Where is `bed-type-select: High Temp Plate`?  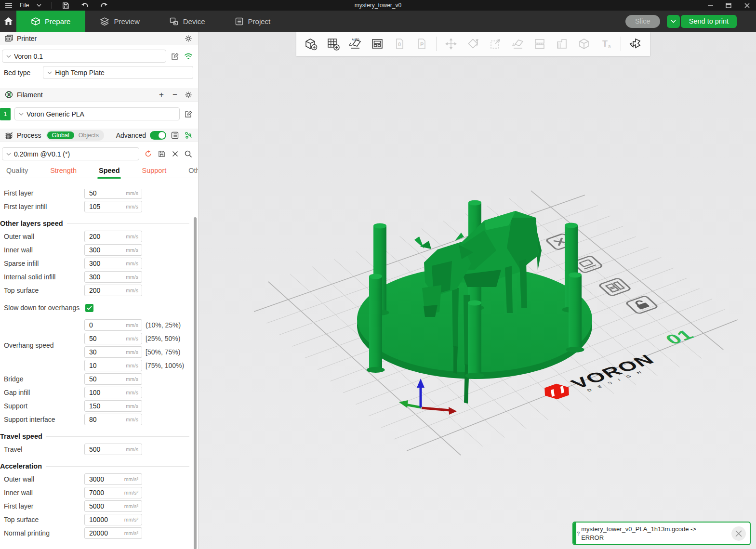 bed-type-select: High Temp Plate is located at coordinates (118, 72).